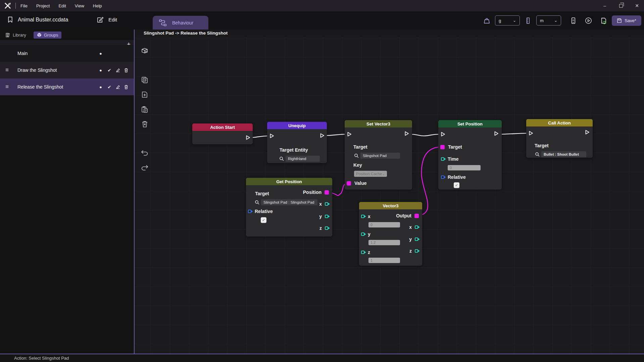 The height and width of the screenshot is (362, 644). Describe the element at coordinates (145, 124) in the screenshot. I see `delete-node-button` at that location.